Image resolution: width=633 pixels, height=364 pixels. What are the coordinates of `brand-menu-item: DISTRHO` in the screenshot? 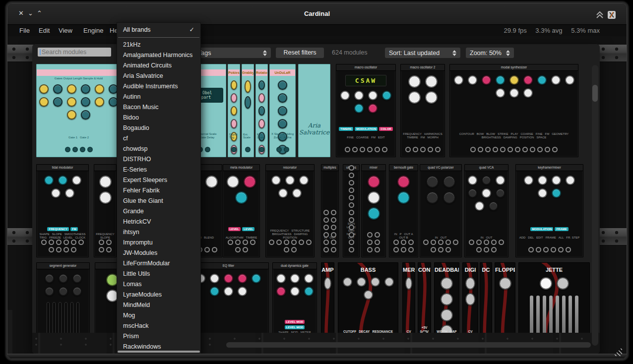 It's located at (159, 160).